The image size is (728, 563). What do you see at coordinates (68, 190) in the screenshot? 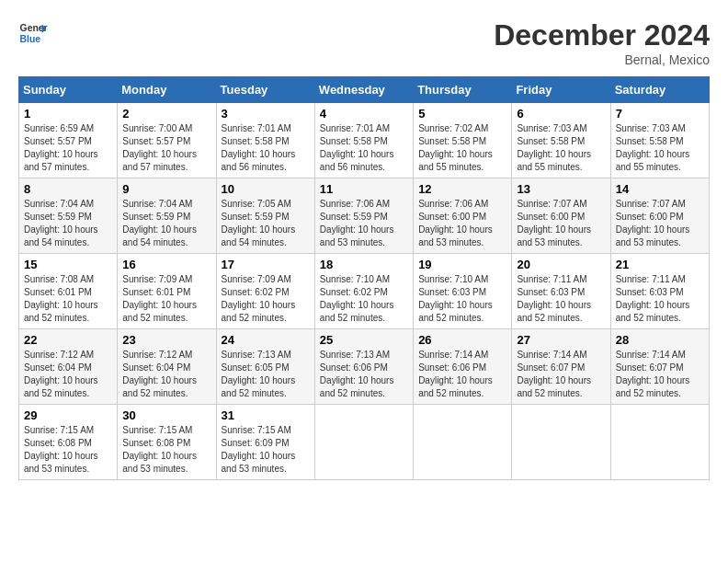
I see `day-number: 8` at bounding box center [68, 190].